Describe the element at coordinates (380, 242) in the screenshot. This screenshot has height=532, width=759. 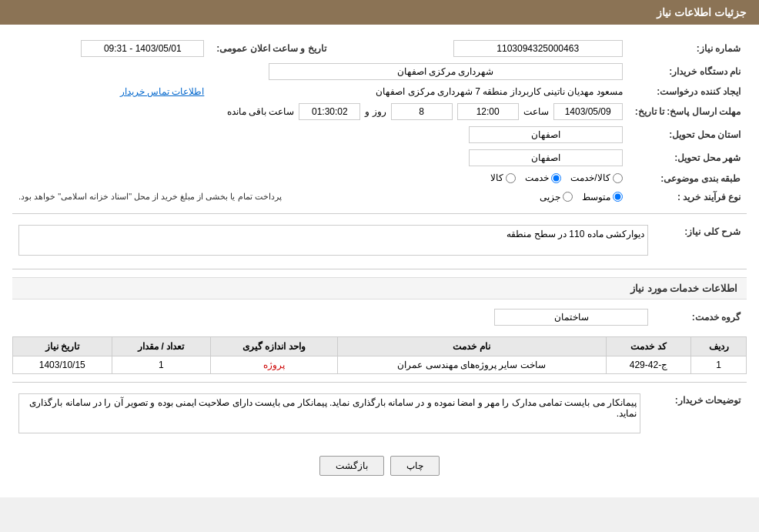
I see `sharh-table: شرح کلی نیاز:` at that location.